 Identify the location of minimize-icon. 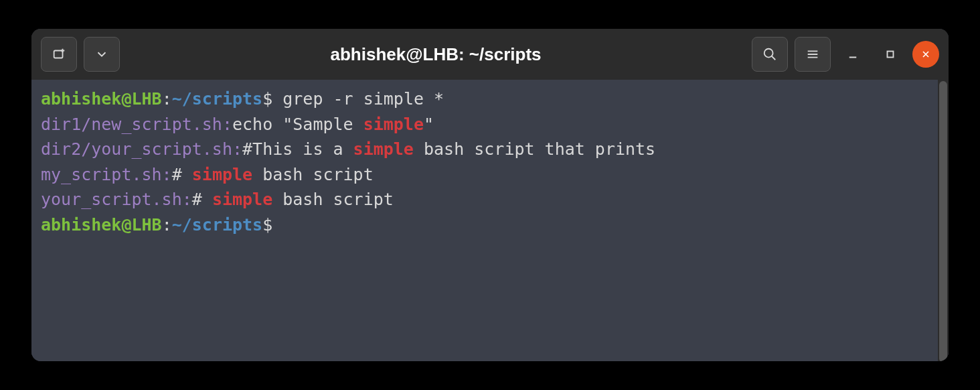
(853, 54).